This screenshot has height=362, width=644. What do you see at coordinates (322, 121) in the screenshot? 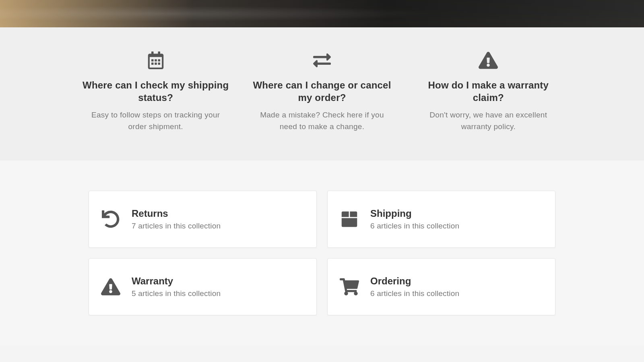
I see `feature-description: Made a mistake? Check here if you need t…` at bounding box center [322, 121].